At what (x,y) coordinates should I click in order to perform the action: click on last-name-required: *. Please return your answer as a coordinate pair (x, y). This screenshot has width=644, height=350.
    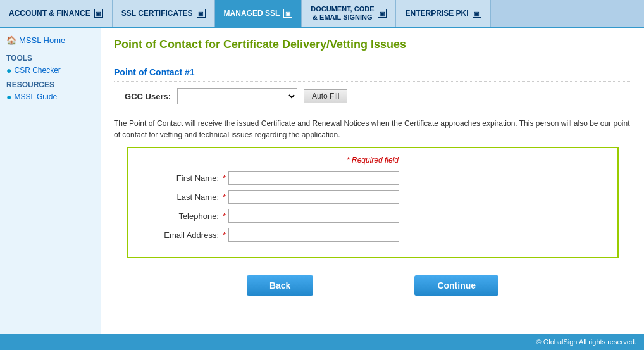
    Looking at the image, I should click on (224, 197).